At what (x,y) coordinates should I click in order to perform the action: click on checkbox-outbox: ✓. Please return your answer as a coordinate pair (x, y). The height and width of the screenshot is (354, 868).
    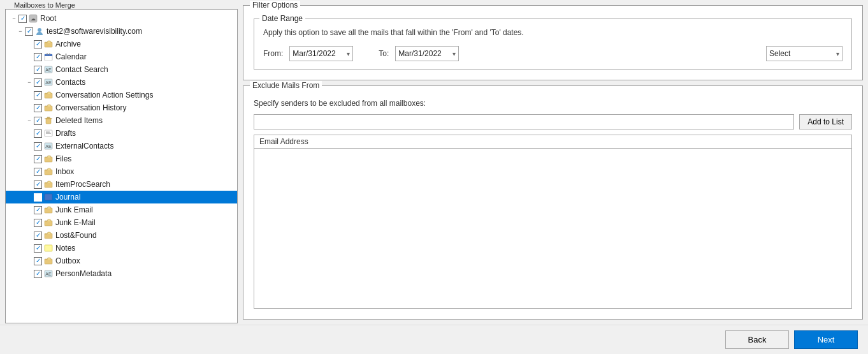
    Looking at the image, I should click on (38, 262).